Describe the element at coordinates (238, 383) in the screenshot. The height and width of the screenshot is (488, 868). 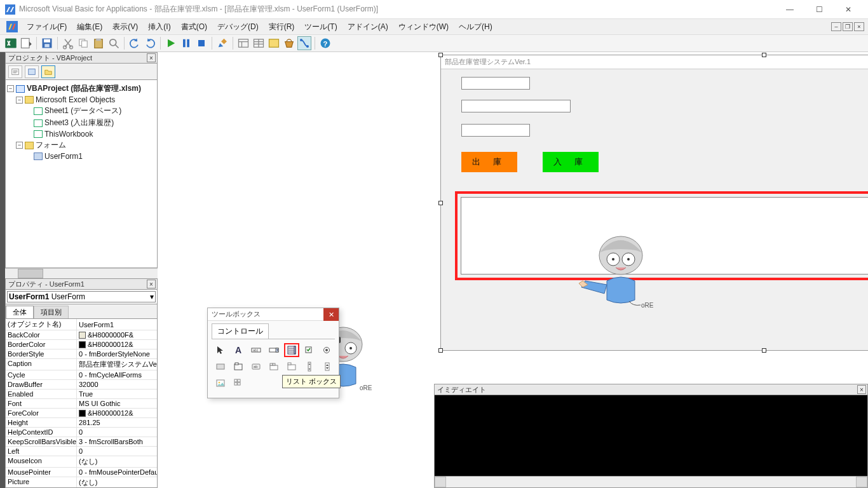
I see `tool-refedit` at that location.